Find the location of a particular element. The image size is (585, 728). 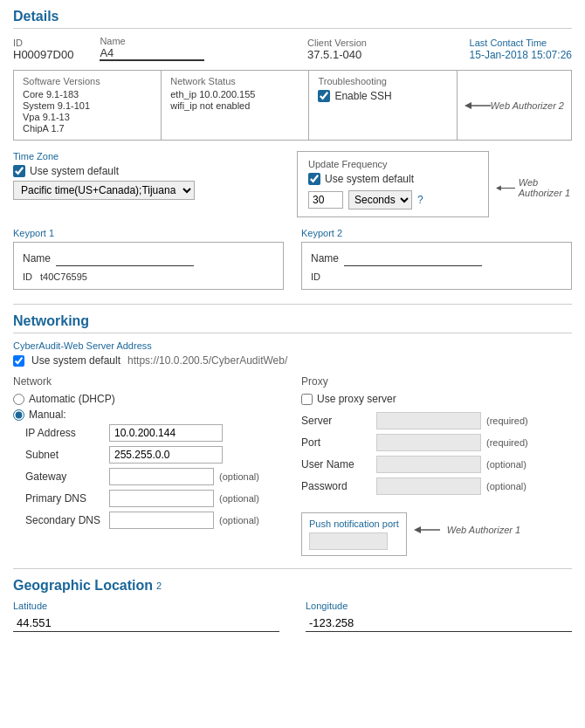

longitude-input is located at coordinates (438, 623).